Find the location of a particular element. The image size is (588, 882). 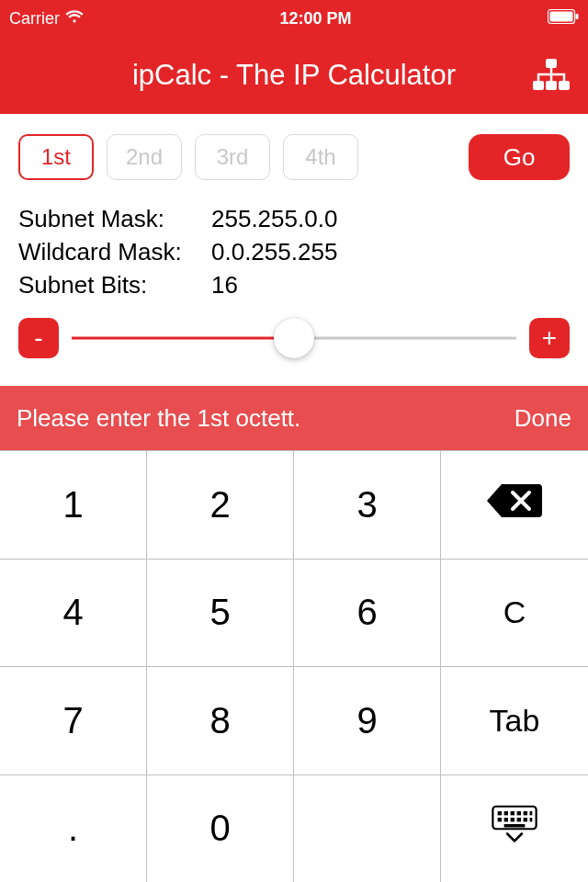

key-clear: C is located at coordinates (514, 613).